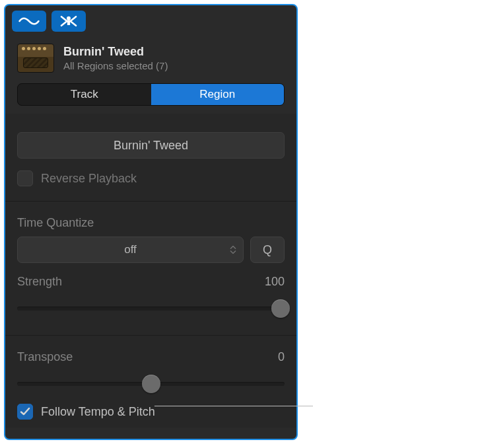 The image size is (478, 448). Describe the element at coordinates (151, 219) in the screenshot. I see `time-quantize-title: Time Quantize` at that location.